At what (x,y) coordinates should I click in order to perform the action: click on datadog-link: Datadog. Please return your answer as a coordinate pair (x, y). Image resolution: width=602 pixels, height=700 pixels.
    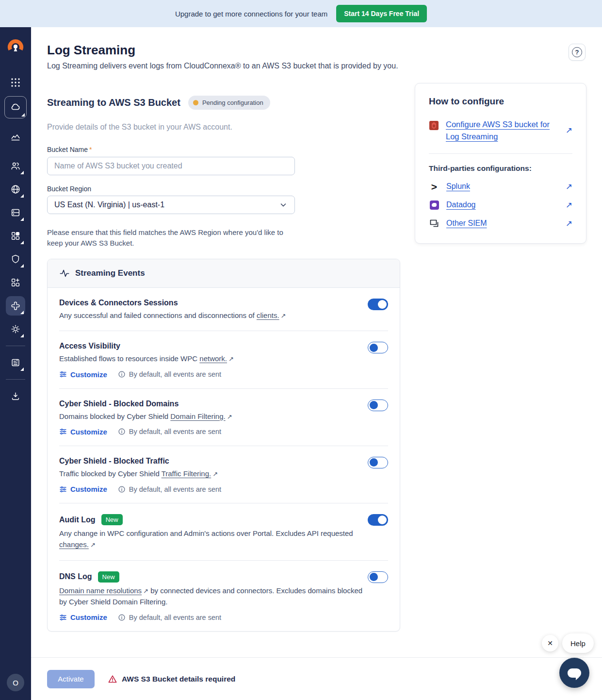
    Looking at the image, I should click on (461, 205).